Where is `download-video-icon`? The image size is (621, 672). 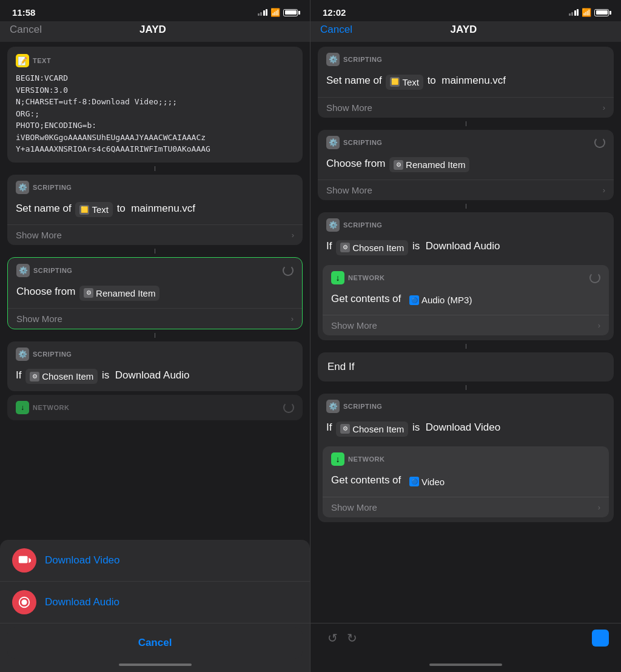
download-video-icon is located at coordinates (24, 560).